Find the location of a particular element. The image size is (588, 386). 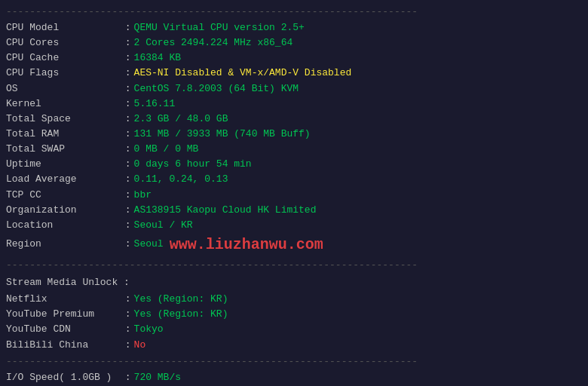

region-row: Region : Seoul www.liuzhanwu.com is located at coordinates (294, 244).